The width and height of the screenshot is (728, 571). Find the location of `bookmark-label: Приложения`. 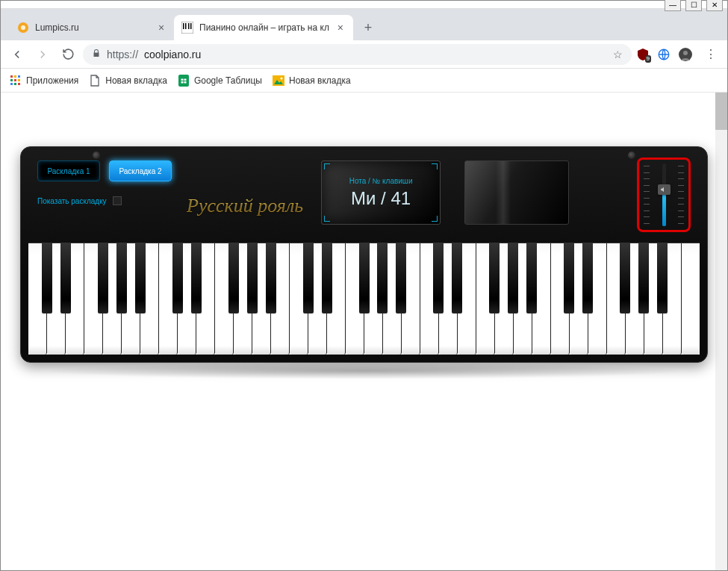

bookmark-label: Приложения is located at coordinates (52, 81).